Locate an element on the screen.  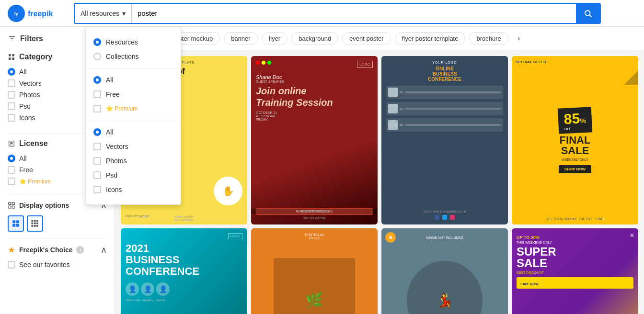
freepiks-choice-expand: ∧ is located at coordinates (104, 250).